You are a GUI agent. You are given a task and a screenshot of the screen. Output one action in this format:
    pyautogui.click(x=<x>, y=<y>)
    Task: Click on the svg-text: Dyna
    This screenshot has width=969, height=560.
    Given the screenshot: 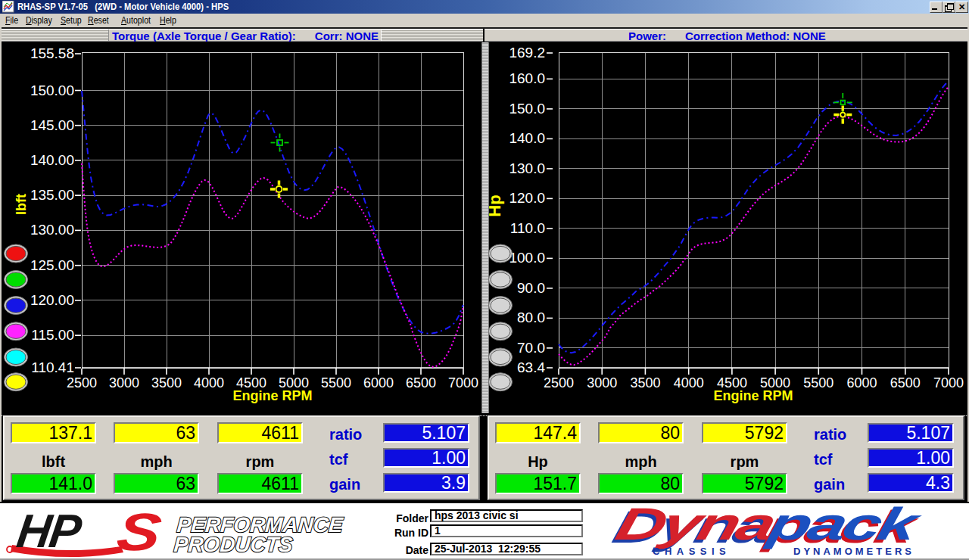 What is the action you would take?
    pyautogui.click(x=696, y=526)
    